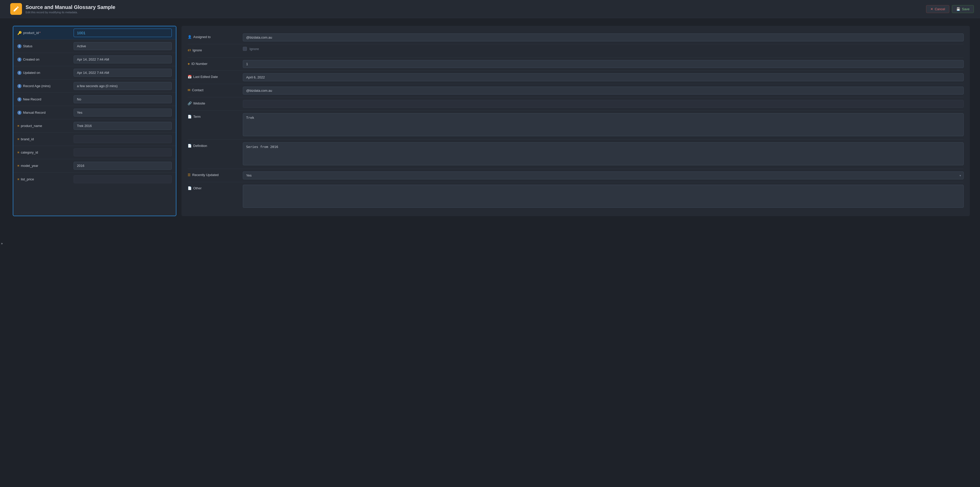  I want to click on right-field-row-term: 📄Term, so click(576, 125).